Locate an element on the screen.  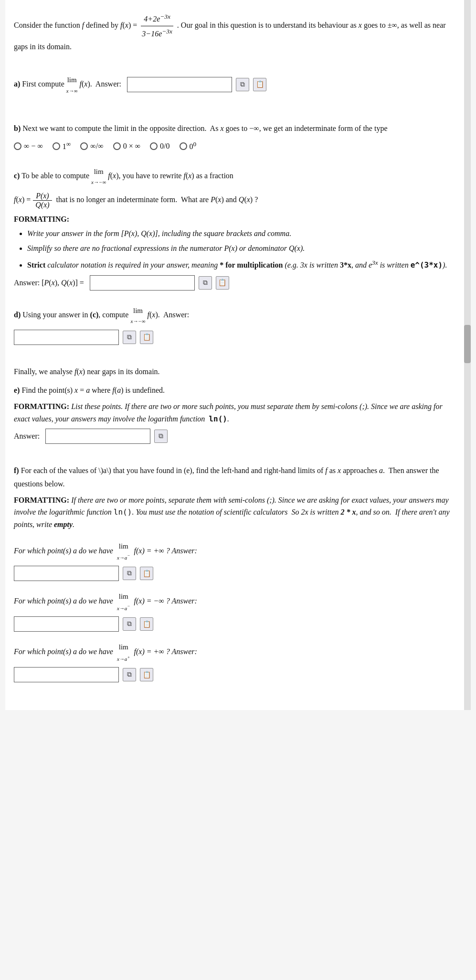
copy-btn-f2: ⧉ is located at coordinates (129, 624).